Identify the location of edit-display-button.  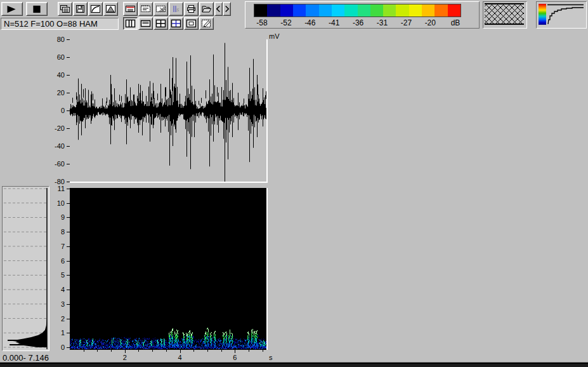
(207, 23).